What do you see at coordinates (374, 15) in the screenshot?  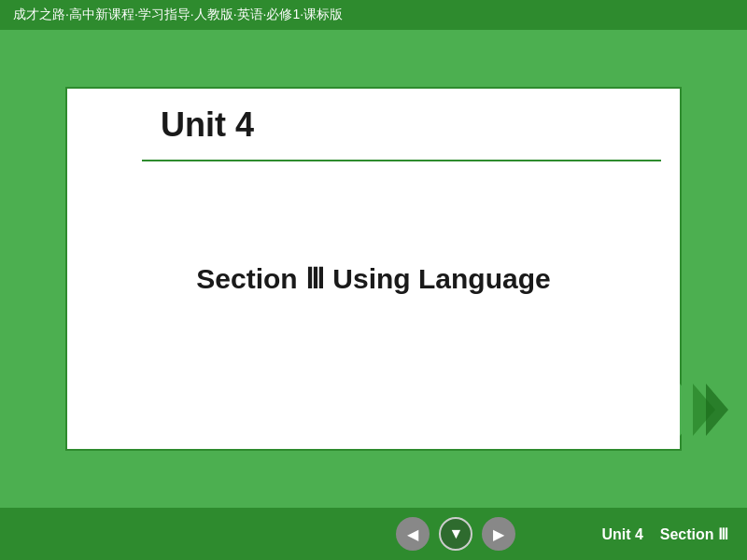 I see `header-bar: 成才之路·高中新课程·学习指导·人教版·英语·必修1·课标版` at bounding box center [374, 15].